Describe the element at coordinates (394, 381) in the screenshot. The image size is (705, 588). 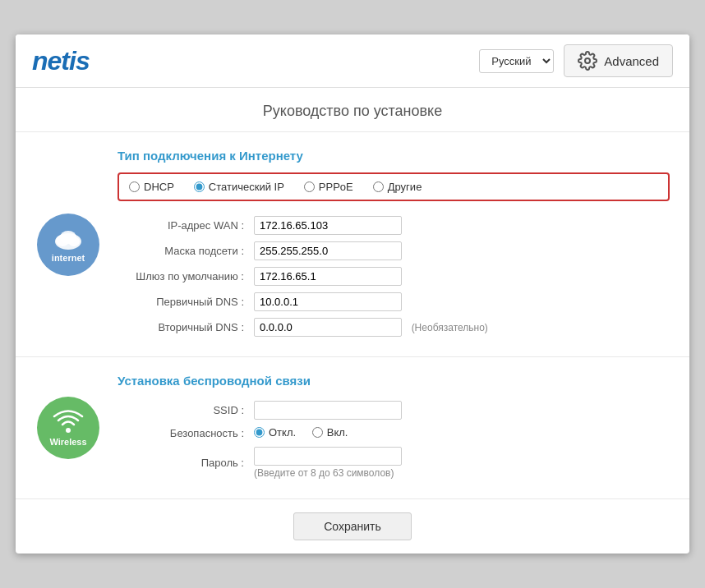
I see `wireless-section-title: Установка беспроводной связи` at that location.